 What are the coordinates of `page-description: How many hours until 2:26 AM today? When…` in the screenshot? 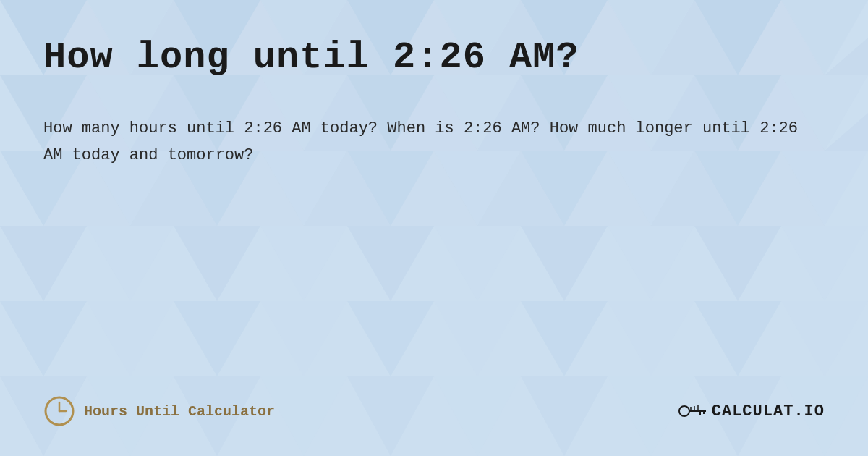 It's located at (423, 142).